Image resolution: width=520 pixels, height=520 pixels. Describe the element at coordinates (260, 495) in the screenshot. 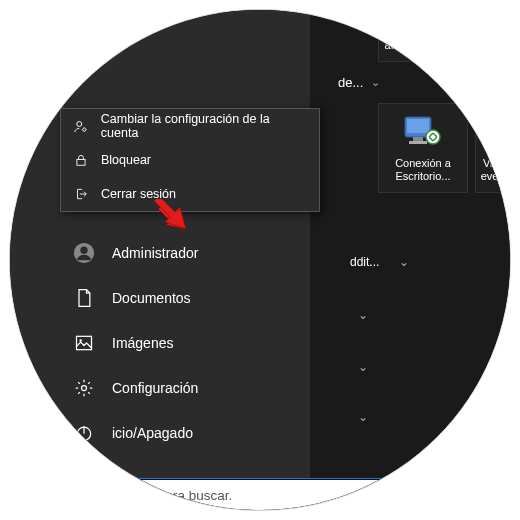

I see `search-input: aquí para buscar.` at that location.